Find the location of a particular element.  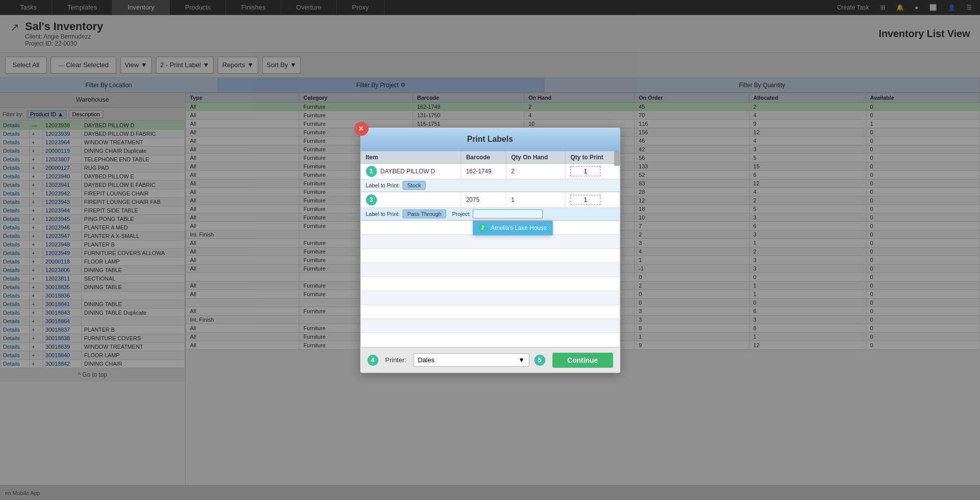

label-to-print-row-2: Label to Print: Pass Through Project: 2 … is located at coordinates (490, 214).